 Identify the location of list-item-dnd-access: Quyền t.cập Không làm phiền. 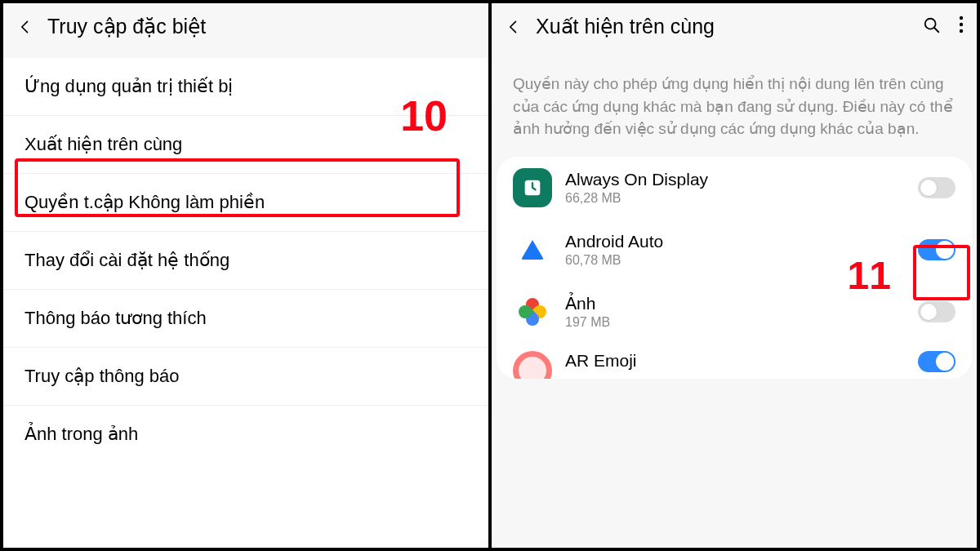
(246, 202).